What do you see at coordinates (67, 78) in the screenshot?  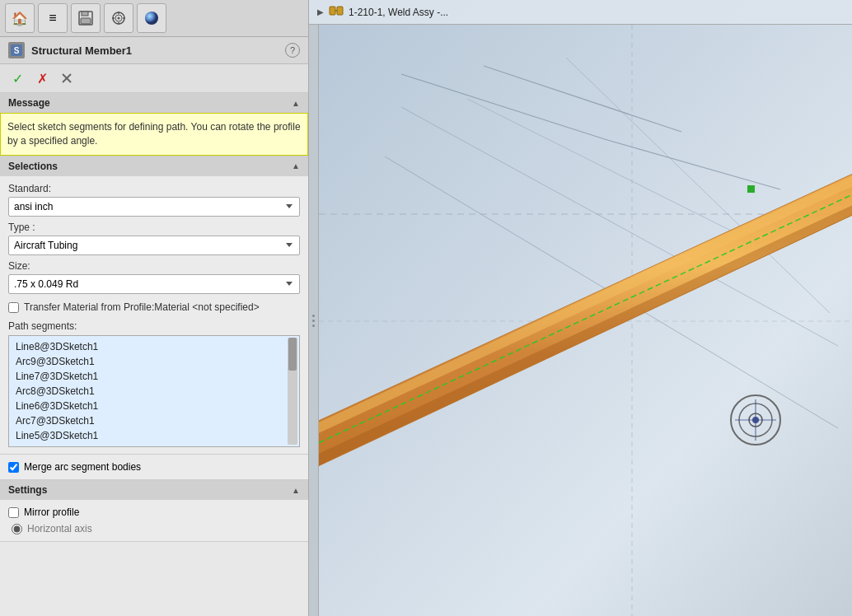 I see `pin-button` at bounding box center [67, 78].